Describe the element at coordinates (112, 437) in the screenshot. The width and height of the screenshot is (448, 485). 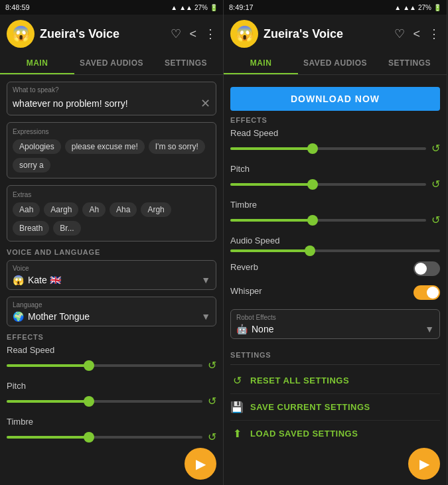
I see `effect-timbre-slider-row: ↺` at that location.